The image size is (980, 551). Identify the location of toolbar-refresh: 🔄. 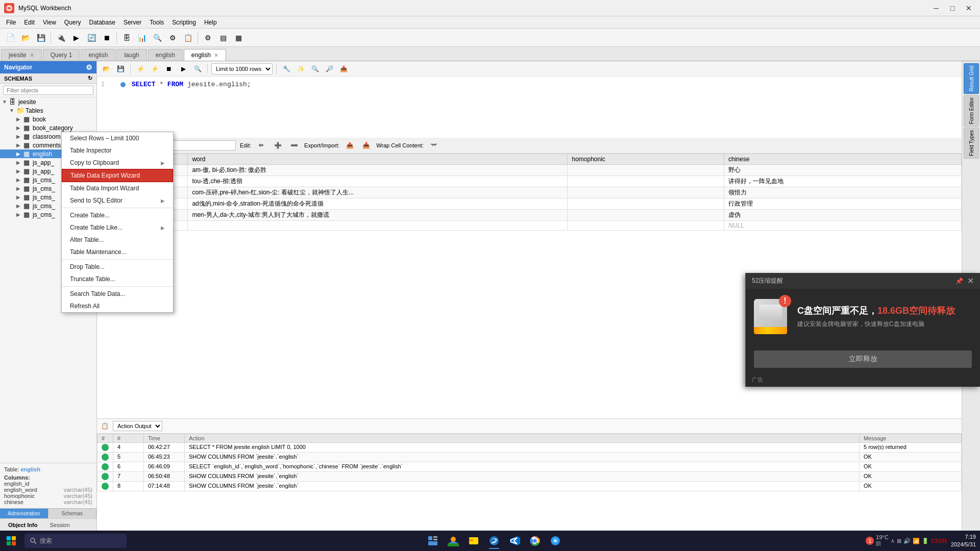
(91, 38).